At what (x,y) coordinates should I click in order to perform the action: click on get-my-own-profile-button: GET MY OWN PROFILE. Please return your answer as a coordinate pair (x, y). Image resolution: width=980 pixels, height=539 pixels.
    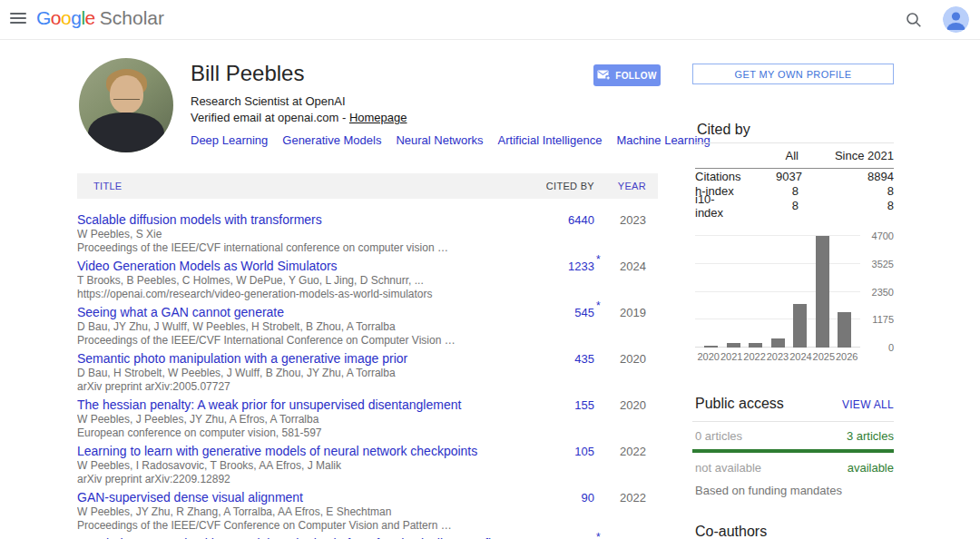
    Looking at the image, I should click on (793, 74).